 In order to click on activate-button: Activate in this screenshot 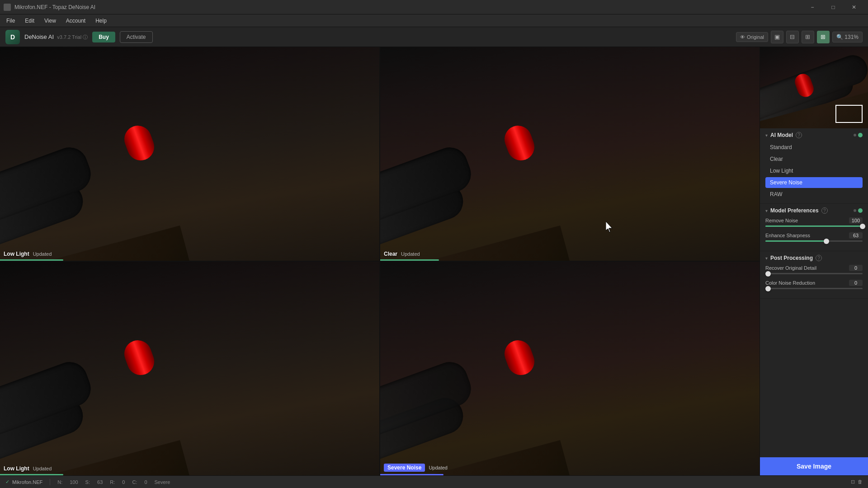, I will do `click(137, 37)`.